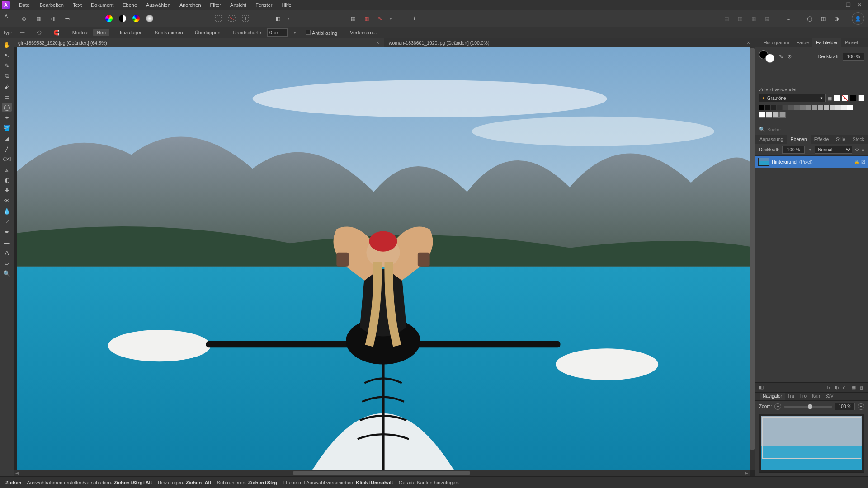 This screenshot has width=868, height=488. I want to click on window-maximize-icon: ❐, so click(848, 5).